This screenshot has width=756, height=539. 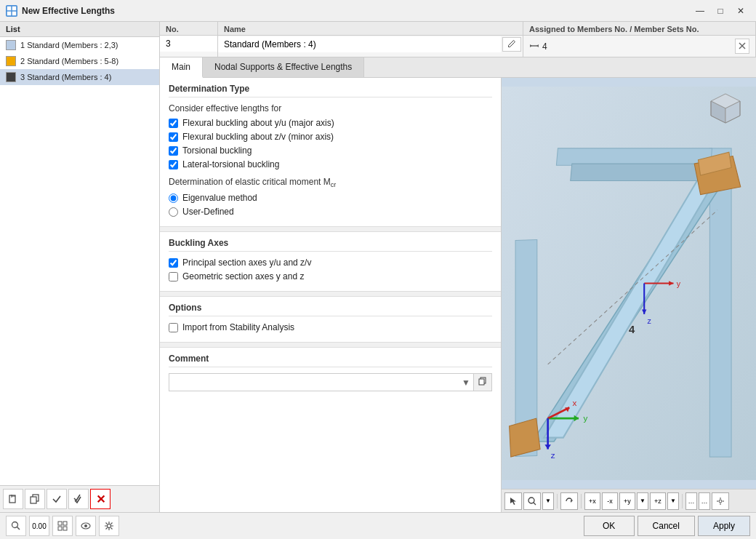 What do you see at coordinates (534, 47) in the screenshot?
I see `member-icon` at bounding box center [534, 47].